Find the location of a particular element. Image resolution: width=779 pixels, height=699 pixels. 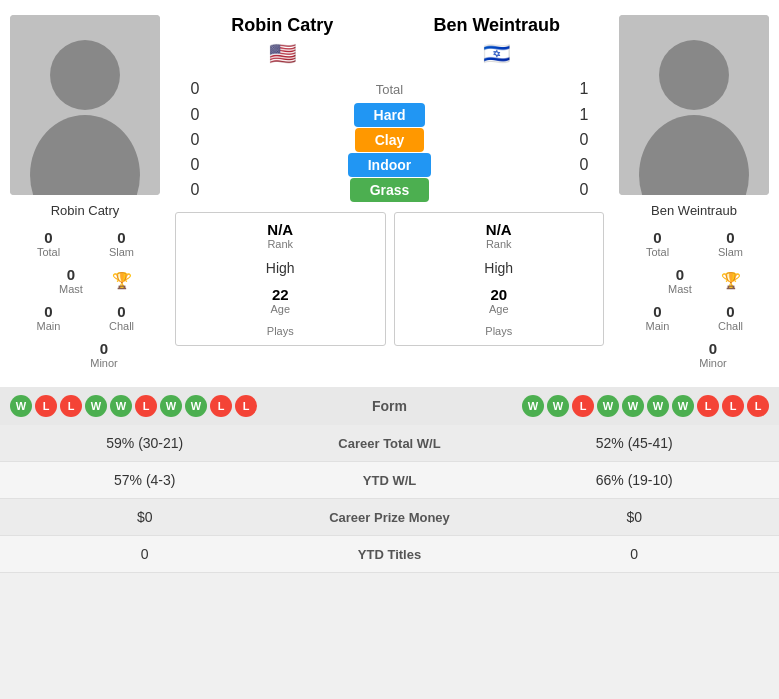

form-label: Form is located at coordinates (390, 406).